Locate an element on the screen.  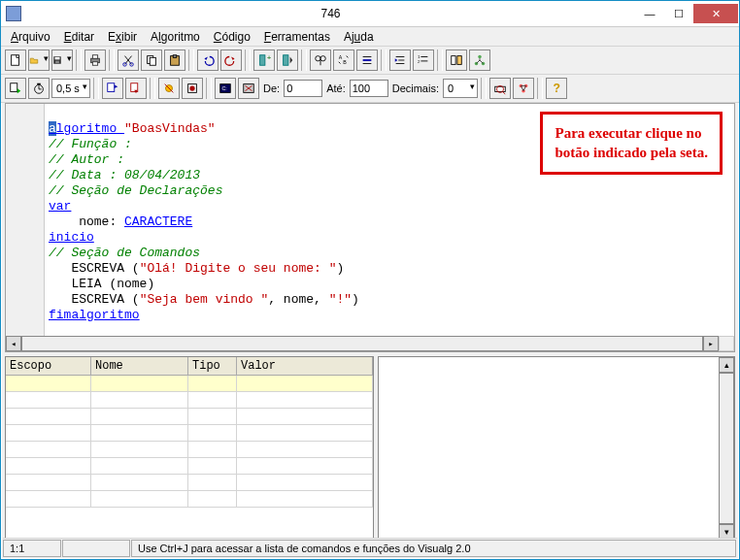
clear-breakpoints-icon is located at coordinates (192, 88).